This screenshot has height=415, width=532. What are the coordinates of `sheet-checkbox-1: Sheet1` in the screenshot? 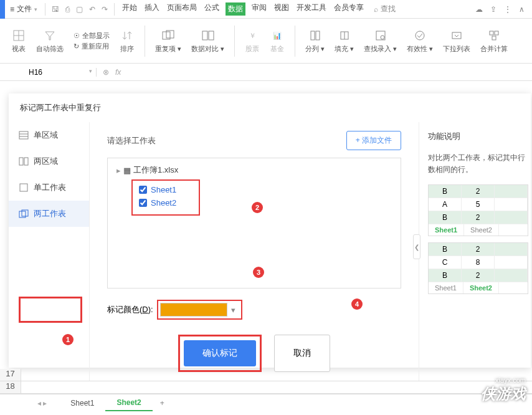 It's located at (166, 189).